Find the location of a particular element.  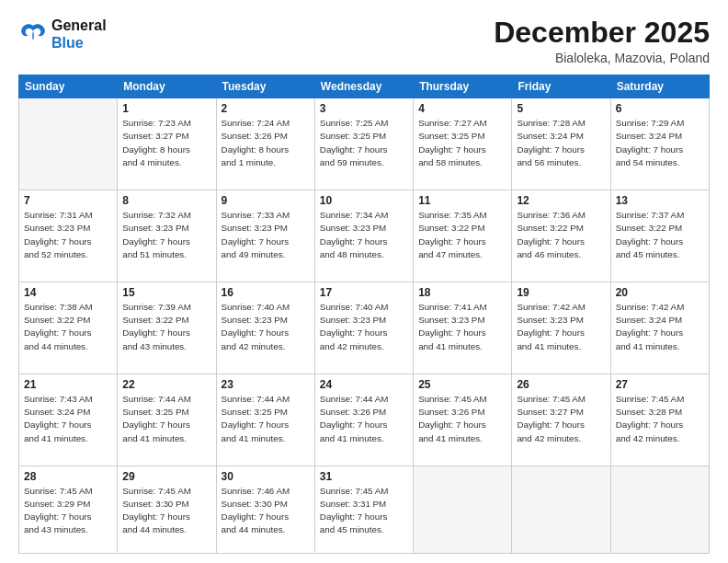

day-info: Sunrise: 7:25 AM Sunset: 3:25 PM Dayligh… is located at coordinates (364, 144).